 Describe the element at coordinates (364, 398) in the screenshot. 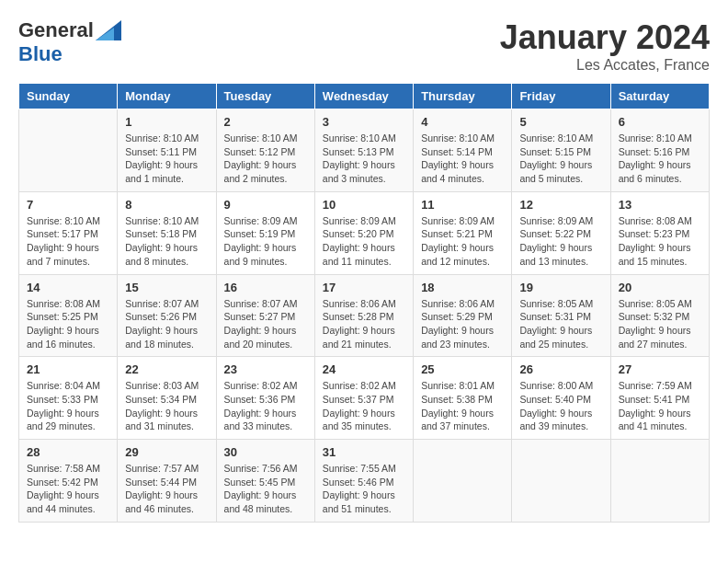

I see `calendar-week-row: 21Sunrise: 8:04 AMSunset: 5:33 PMDayligh…` at that location.